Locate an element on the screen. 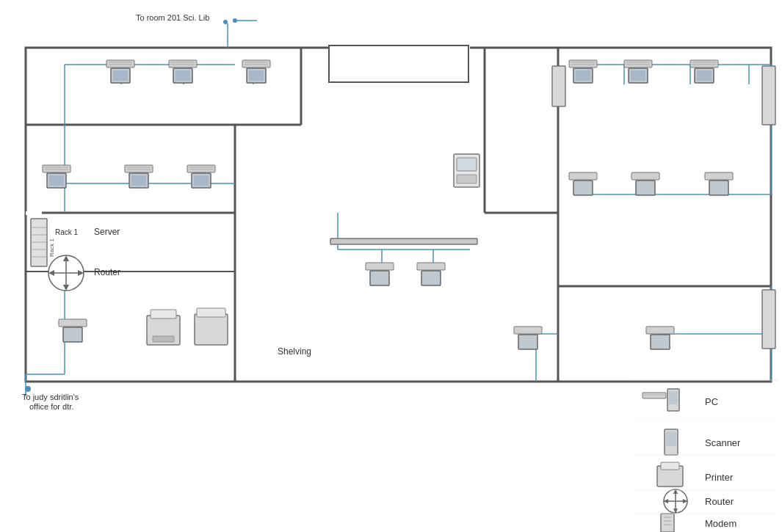 This screenshot has width=782, height=532. svg-text: Printer is located at coordinates (720, 477).